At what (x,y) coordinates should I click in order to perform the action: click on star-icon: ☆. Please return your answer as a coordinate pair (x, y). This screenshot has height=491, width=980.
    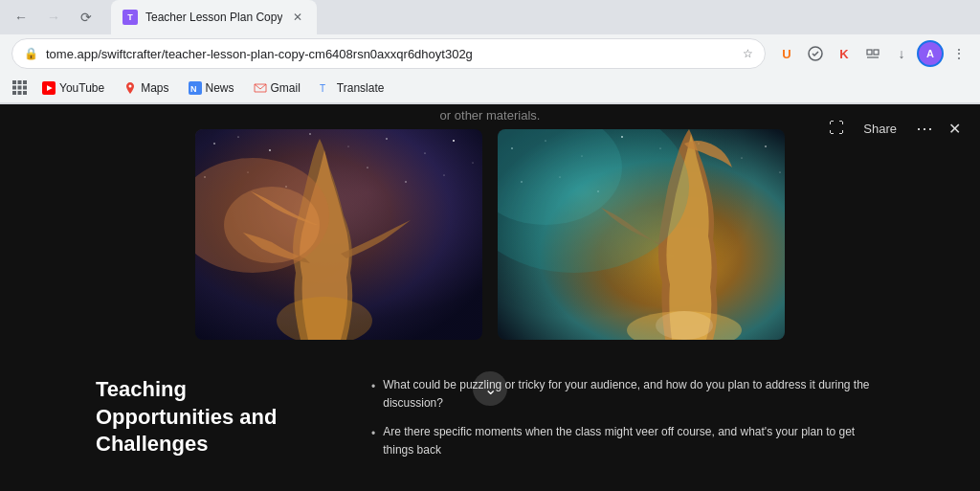
    Looking at the image, I should click on (748, 54).